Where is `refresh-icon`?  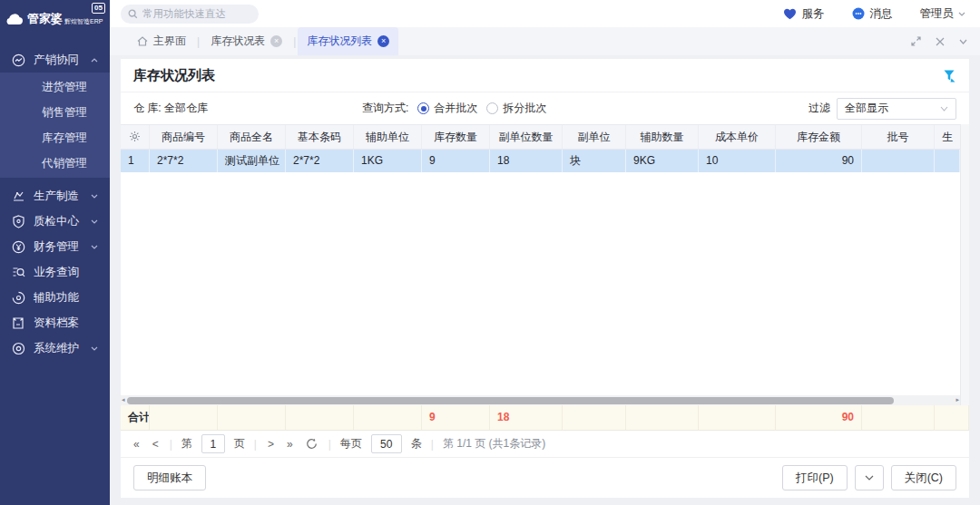
refresh-icon is located at coordinates (312, 444).